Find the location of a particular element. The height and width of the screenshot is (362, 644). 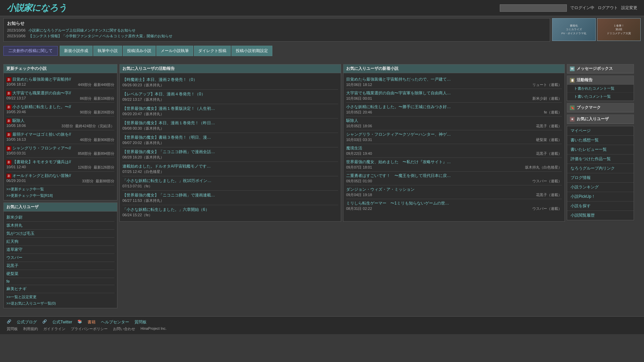

update-title-8: オールドキングと顔のない冒険// is located at coordinates (42, 176).